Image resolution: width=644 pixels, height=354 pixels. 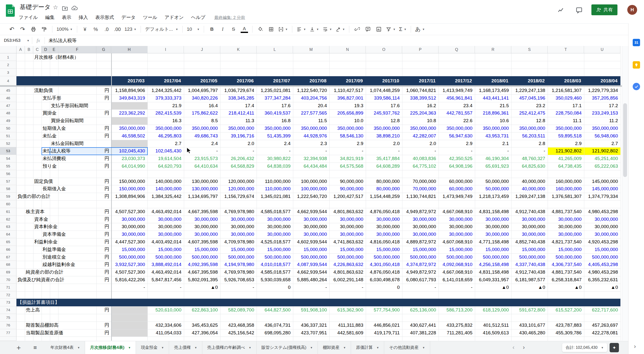 I want to click on sheets-logo-icon, so click(x=10, y=10).